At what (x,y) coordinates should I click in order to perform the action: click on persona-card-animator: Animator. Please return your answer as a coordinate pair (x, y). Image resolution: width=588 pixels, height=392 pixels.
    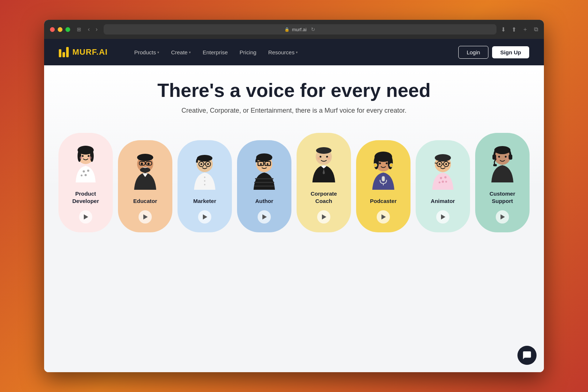
    Looking at the image, I should click on (443, 186).